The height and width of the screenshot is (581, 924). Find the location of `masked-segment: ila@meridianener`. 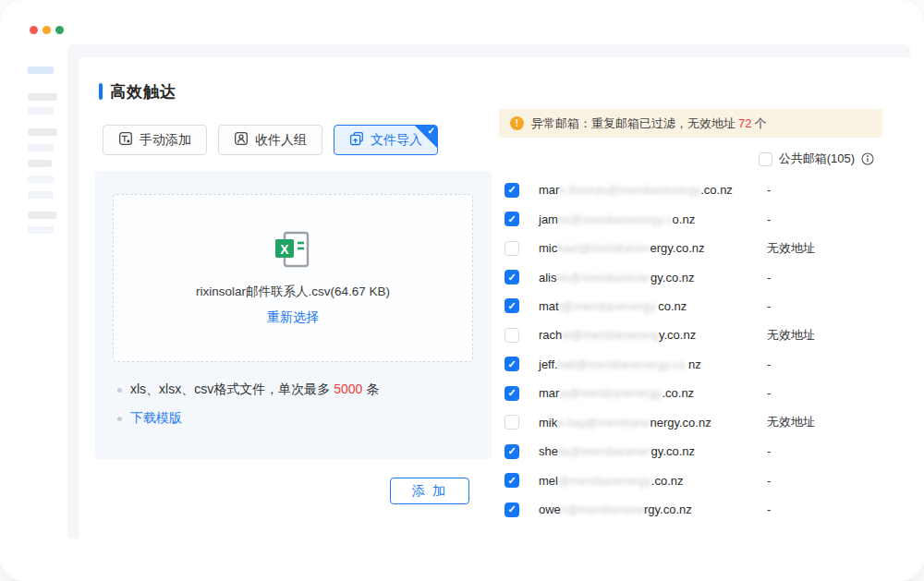

masked-segment: ila@meridianener is located at coordinates (604, 452).